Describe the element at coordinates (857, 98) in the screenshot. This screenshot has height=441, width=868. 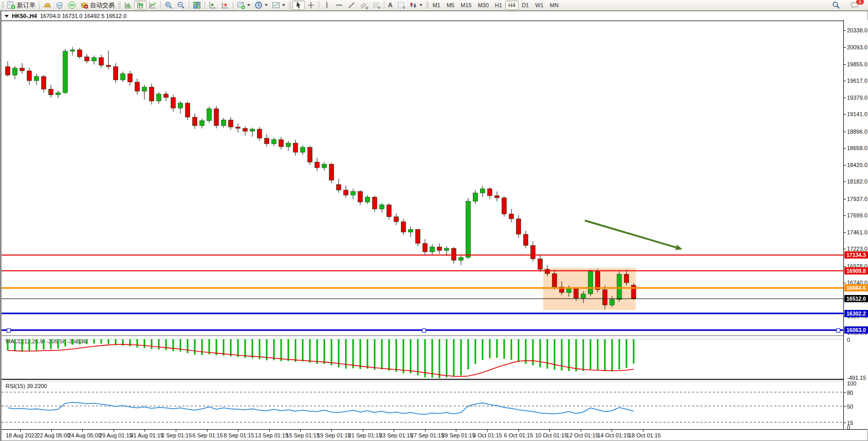
I see `price-axis-label: 19379.0` at that location.